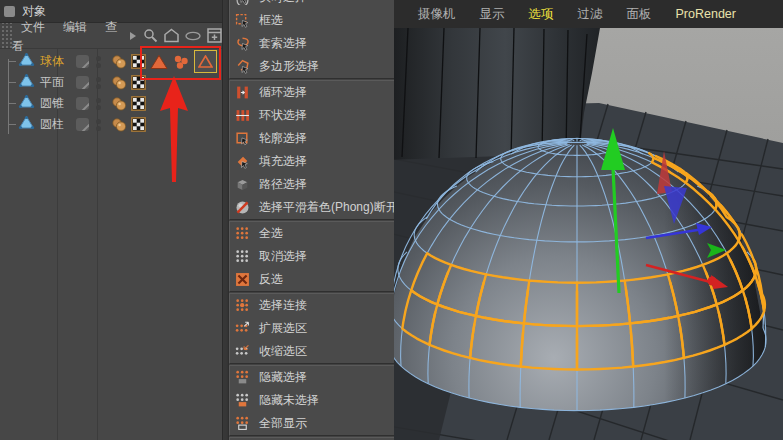 The width and height of the screenshot is (783, 440). Describe the element at coordinates (242, 184) in the screenshot. I see `path-selection-icon` at that location.